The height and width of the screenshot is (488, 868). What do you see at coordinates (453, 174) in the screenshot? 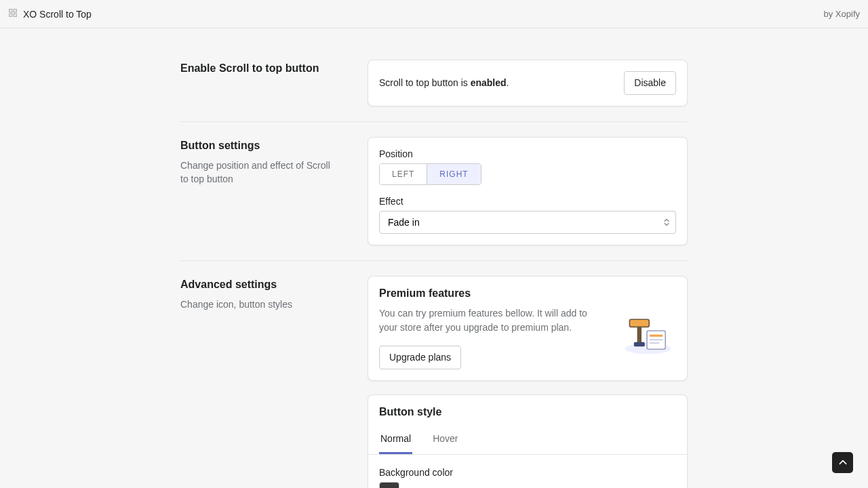
I see `position-right-button: Right` at bounding box center [453, 174].